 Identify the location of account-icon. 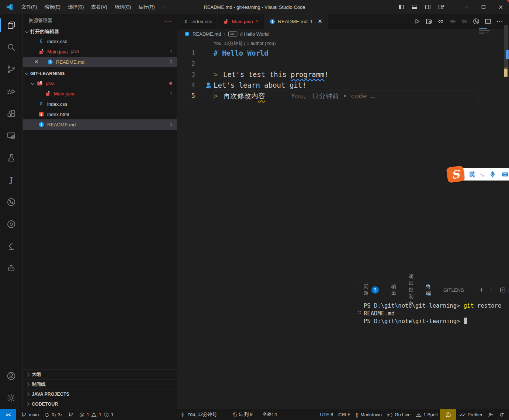
(11, 376).